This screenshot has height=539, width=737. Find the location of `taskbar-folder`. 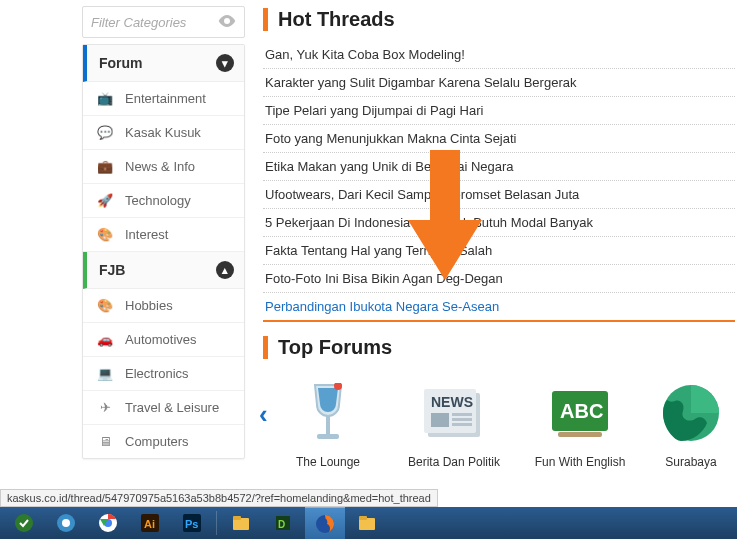

taskbar-folder is located at coordinates (367, 523).